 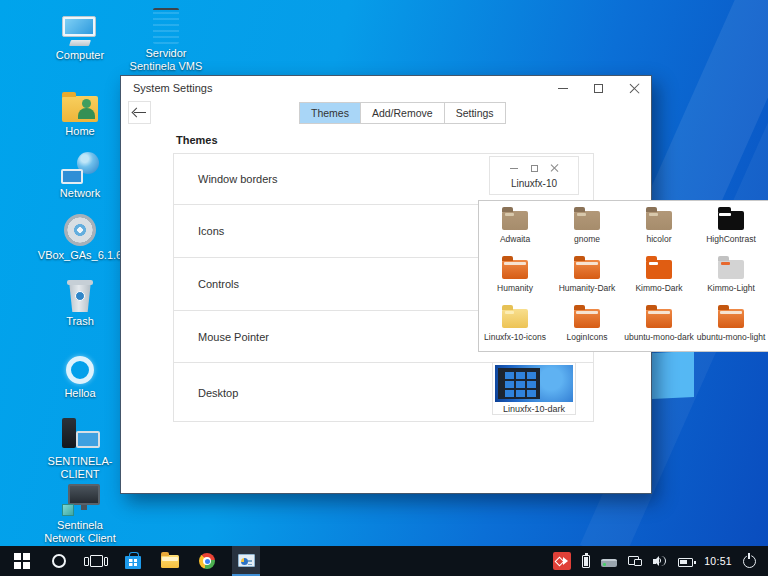 I want to click on row-label: Desktop, so click(x=218, y=393).